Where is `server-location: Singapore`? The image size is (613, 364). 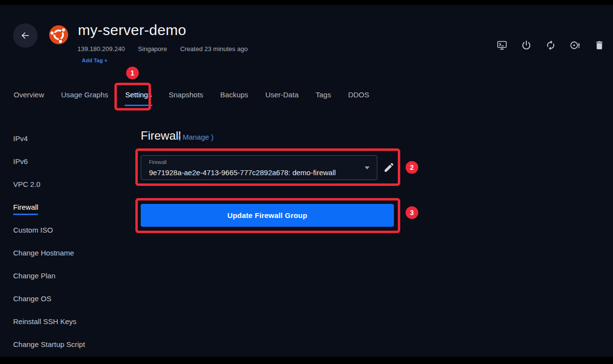
server-location: Singapore is located at coordinates (153, 49).